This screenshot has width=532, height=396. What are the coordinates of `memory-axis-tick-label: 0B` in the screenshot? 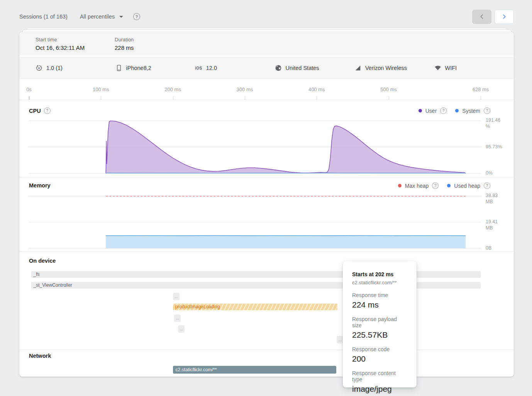 It's located at (495, 248).